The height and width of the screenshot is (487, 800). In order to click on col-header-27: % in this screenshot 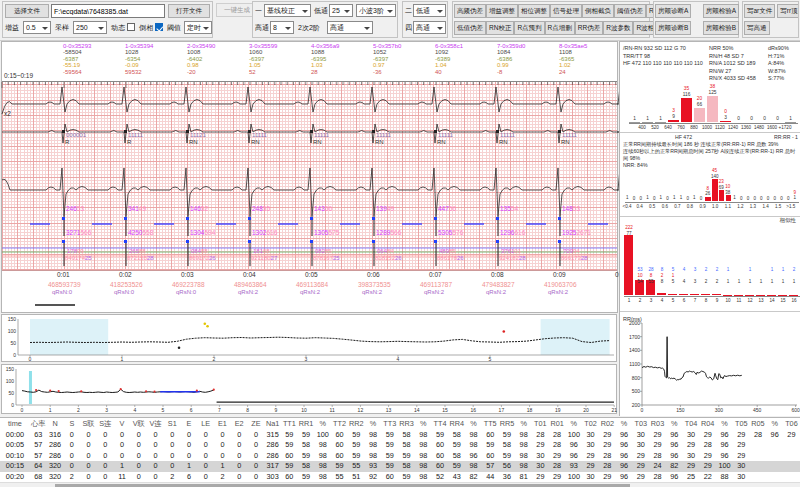, I will do `click(474, 424)`.